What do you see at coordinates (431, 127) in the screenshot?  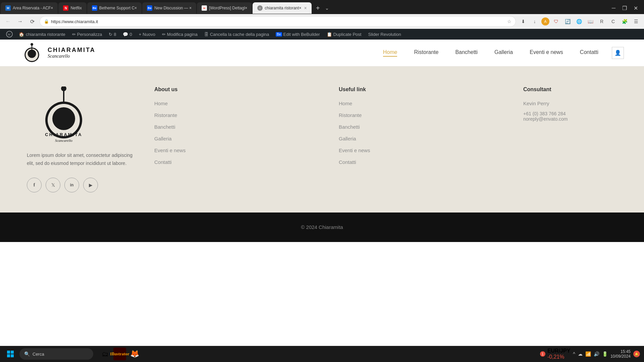 I see `footer-useful-banchetti: Banchetti` at bounding box center [431, 127].